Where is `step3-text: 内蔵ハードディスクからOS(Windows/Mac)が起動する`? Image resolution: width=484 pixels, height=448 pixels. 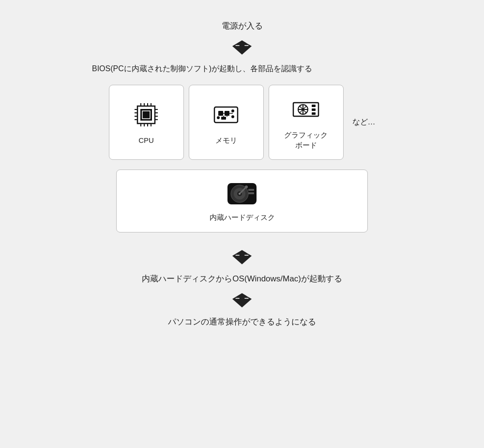
step3-text: 内蔵ハードディスクからOS(Windows/Mac)が起動する is located at coordinates (242, 279).